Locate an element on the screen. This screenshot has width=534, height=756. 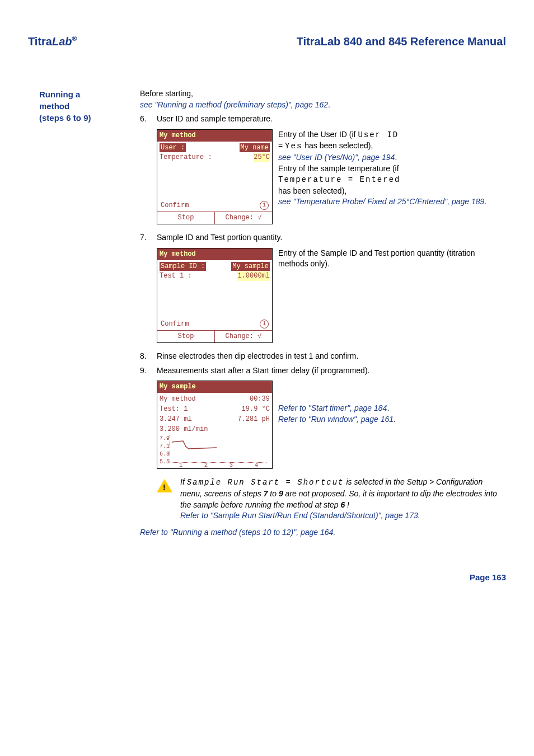
screen-description: Refer to "Start timer", page 184. Refer … is located at coordinates (337, 403).